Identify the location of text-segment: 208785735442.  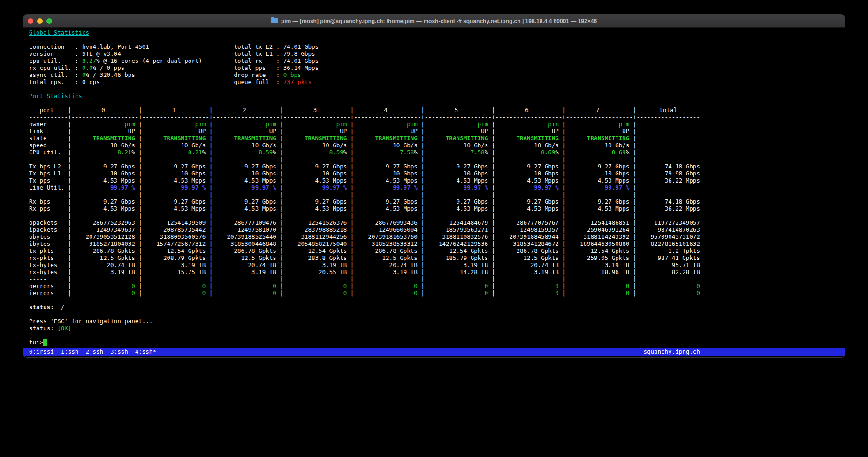
(184, 230).